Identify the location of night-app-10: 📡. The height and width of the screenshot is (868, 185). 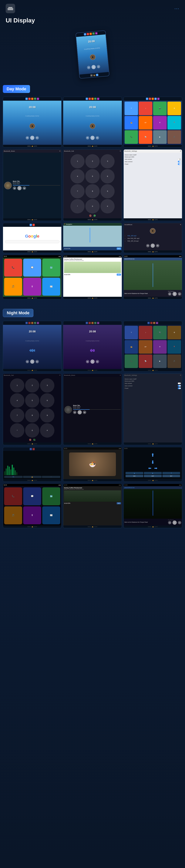
(146, 361).